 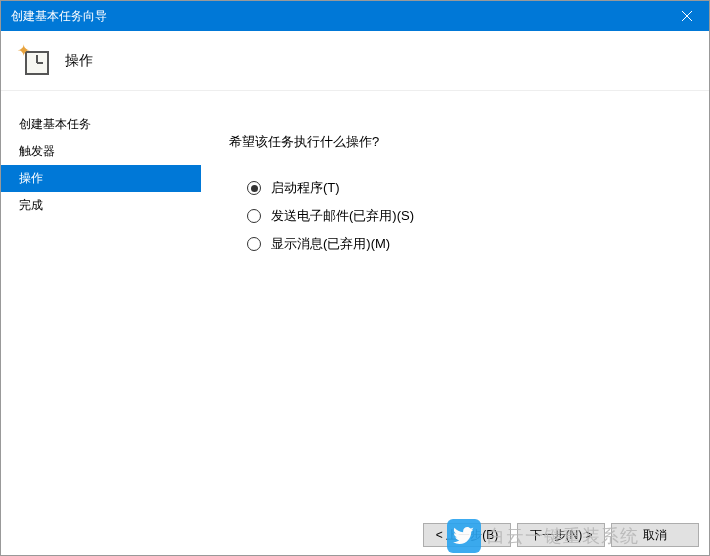 I want to click on page-title: 操作, so click(x=79, y=61).